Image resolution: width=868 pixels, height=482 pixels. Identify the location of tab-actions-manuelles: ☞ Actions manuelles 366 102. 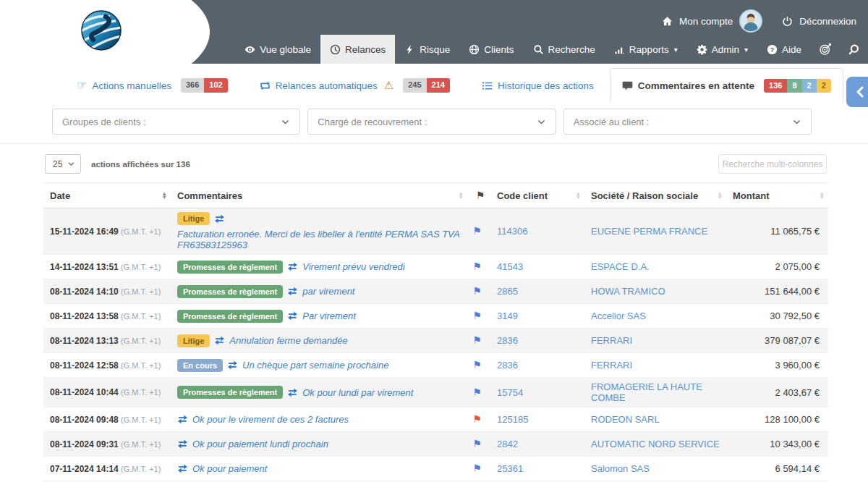
(152, 85).